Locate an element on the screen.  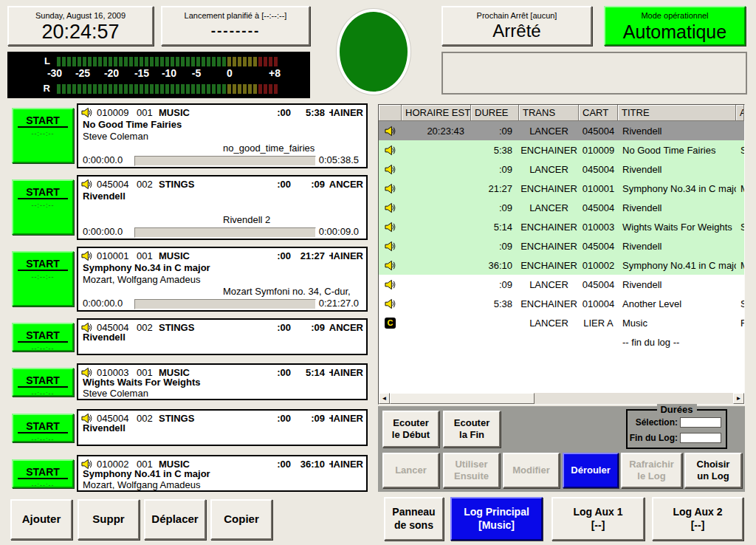
start-button-6: START--:--:-- is located at coordinates (43, 428).